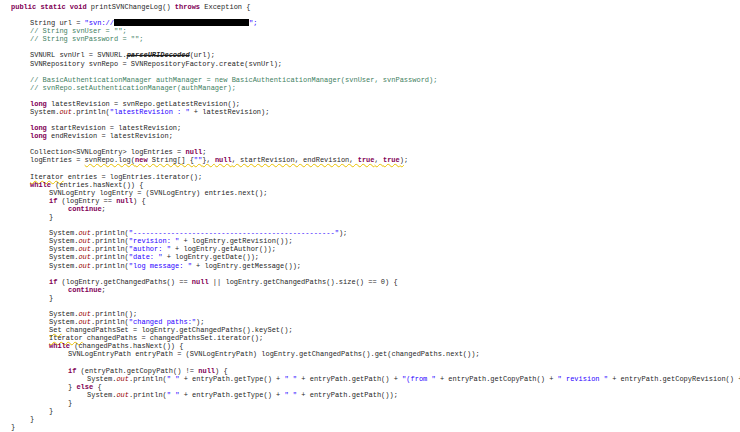 The image size is (740, 432). Describe the element at coordinates (376, 354) in the screenshot. I see `code-line: SVNLogEntryPath entryPath = (SVNLogEntry…` at that location.